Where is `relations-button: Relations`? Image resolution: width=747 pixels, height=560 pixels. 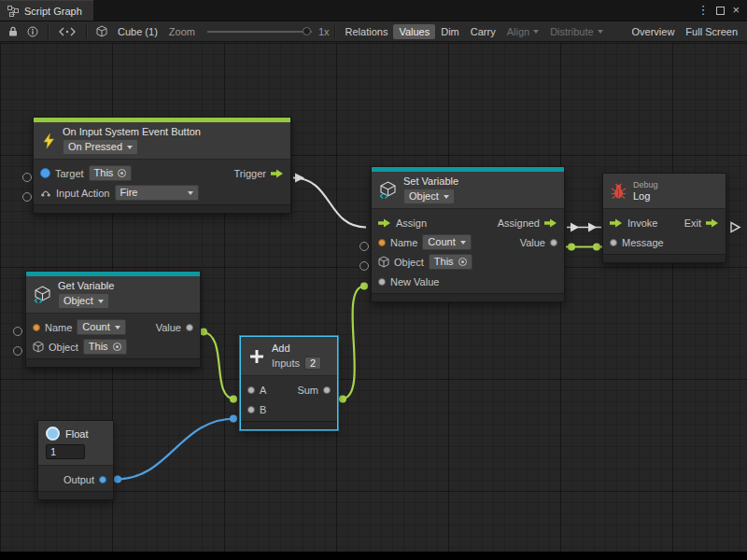
relations-button: Relations is located at coordinates (367, 32).